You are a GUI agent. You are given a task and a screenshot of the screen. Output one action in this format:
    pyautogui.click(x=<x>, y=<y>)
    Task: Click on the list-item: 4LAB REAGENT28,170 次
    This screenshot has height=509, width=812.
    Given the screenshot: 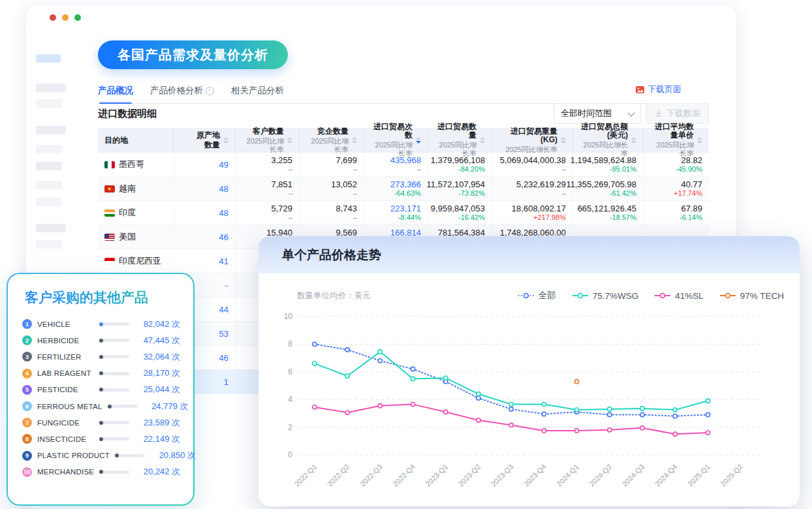 What is the action you would take?
    pyautogui.click(x=101, y=373)
    